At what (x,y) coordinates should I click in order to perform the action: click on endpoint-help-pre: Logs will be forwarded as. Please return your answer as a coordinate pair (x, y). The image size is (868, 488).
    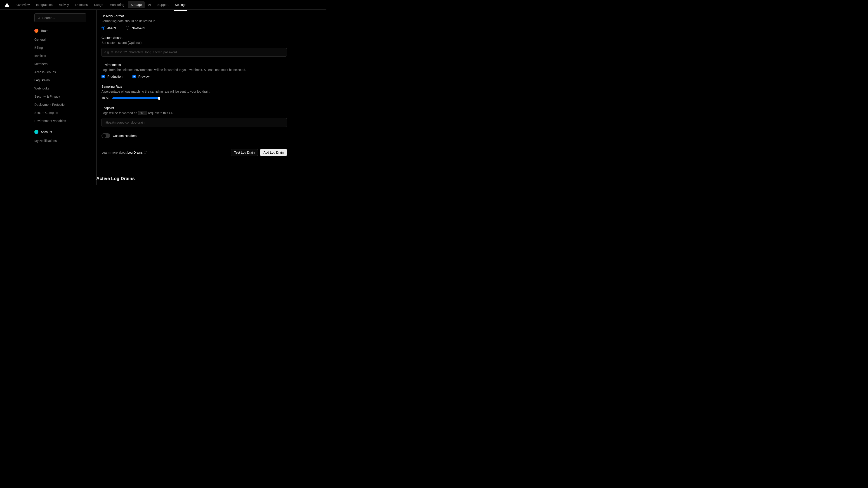
    Looking at the image, I should click on (120, 113).